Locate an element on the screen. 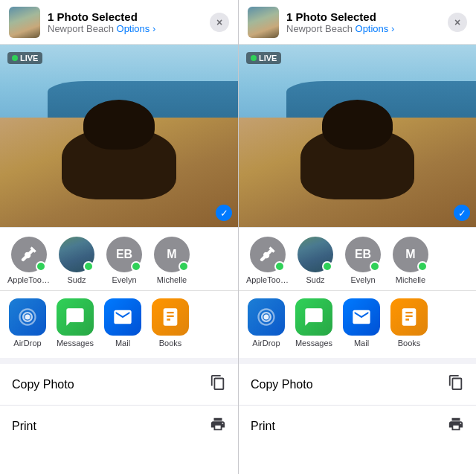  people-row-left: AppleToolBox Sudz EB Evelyn M Michelle is located at coordinates (119, 259).